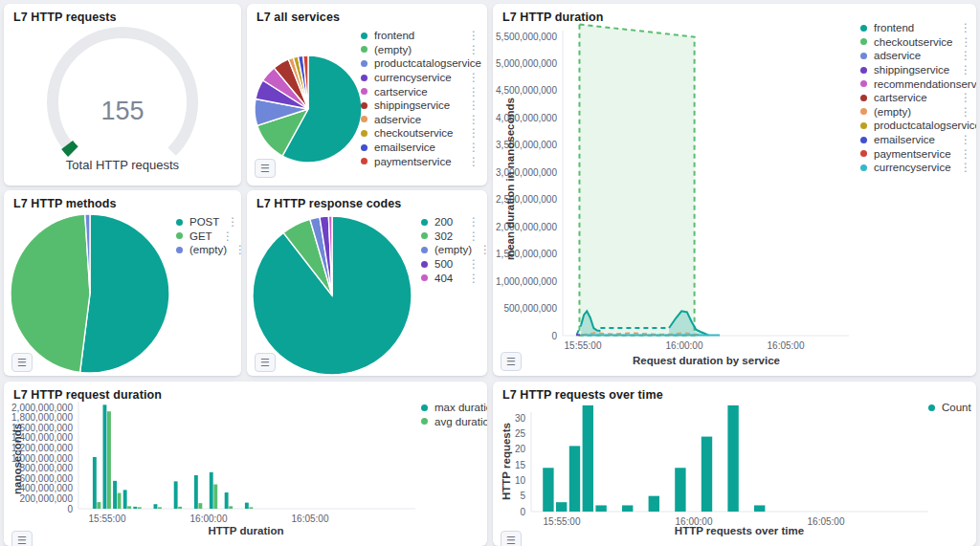 The height and width of the screenshot is (546, 980). I want to click on requests-over-time-bar-chart: 05101520253015:55:0016:00:0016:05:00, so click(735, 464).